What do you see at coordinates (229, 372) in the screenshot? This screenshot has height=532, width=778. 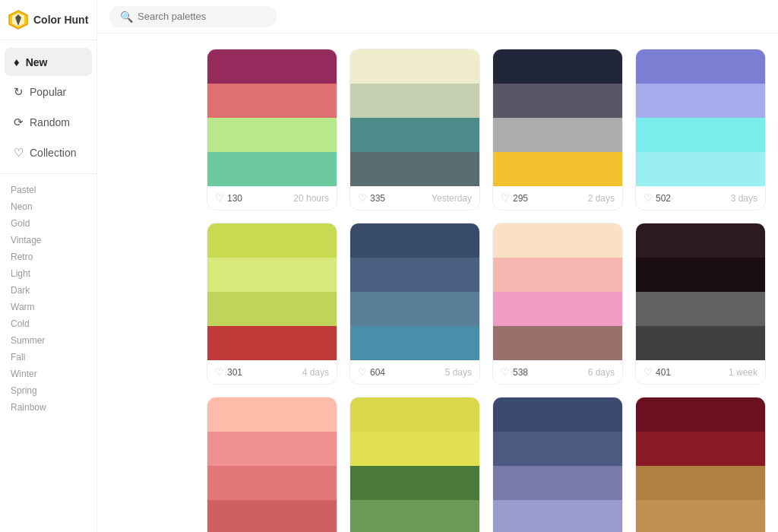 I see `like-section: ♡ 301` at bounding box center [229, 372].